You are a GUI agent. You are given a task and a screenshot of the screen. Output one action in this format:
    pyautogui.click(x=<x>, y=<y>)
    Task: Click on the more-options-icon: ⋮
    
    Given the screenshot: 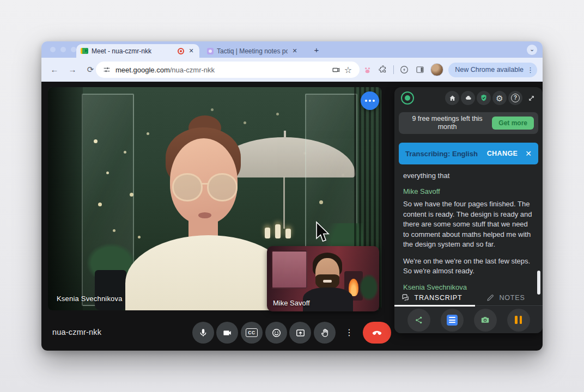 What is the action you would take?
    pyautogui.click(x=349, y=333)
    